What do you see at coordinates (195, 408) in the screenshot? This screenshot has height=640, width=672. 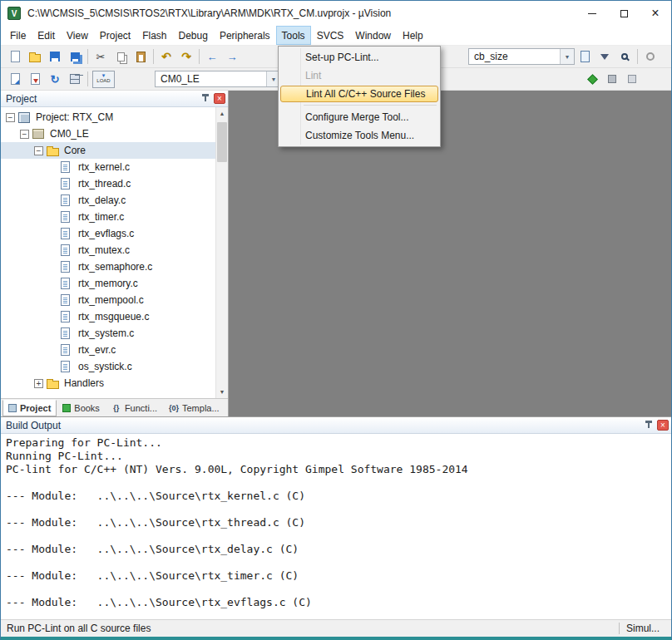 I see `tab-templa: {0}Templa...` at bounding box center [195, 408].